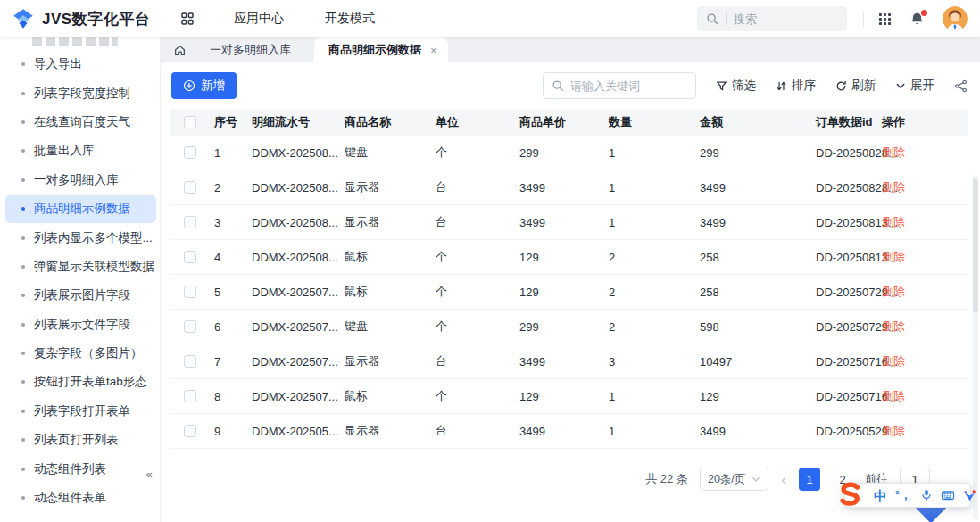 The height and width of the screenshot is (522, 980). What do you see at coordinates (187, 19) in the screenshot?
I see `workspace-grid-icon` at bounding box center [187, 19].